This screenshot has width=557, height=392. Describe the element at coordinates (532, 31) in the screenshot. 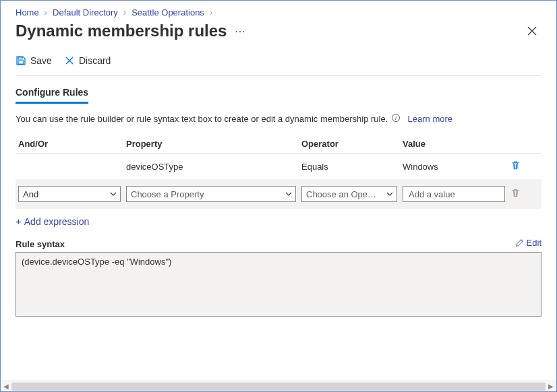

I see `close-button` at that location.